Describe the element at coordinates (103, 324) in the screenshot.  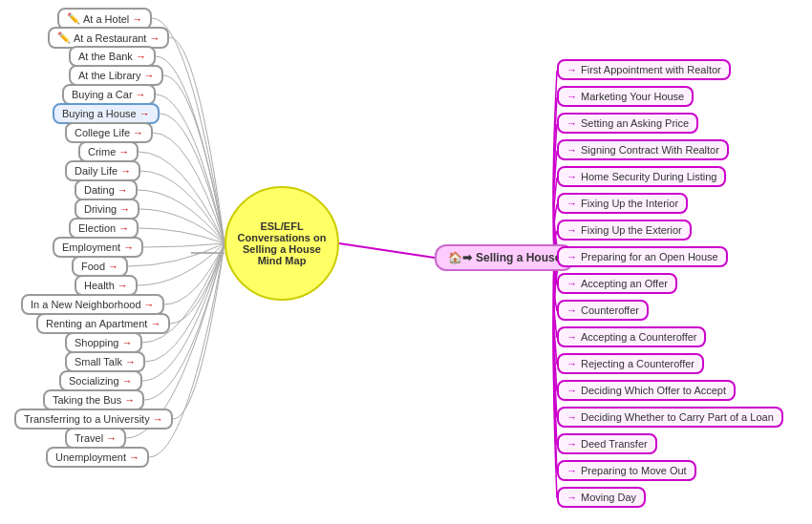
I see `left-topic-16: Renting an Apartment →` at that location.